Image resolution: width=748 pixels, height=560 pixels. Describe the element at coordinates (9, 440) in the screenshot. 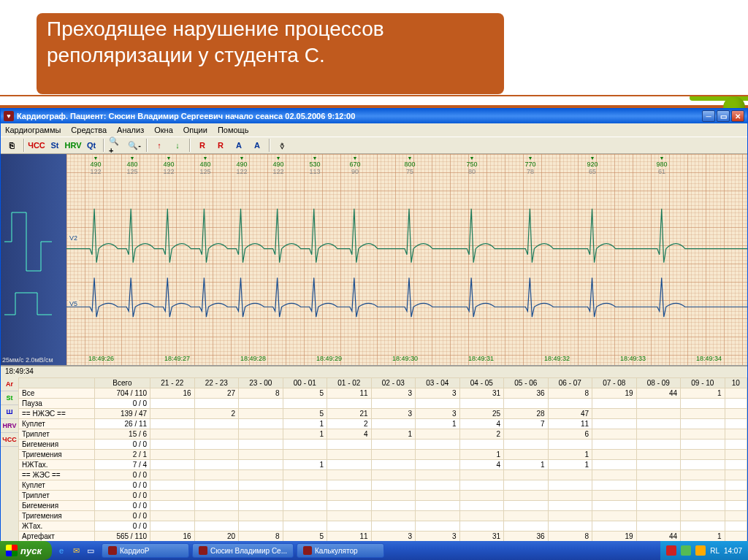

I see `side-tab-ЧСС: ЧСС` at that location.